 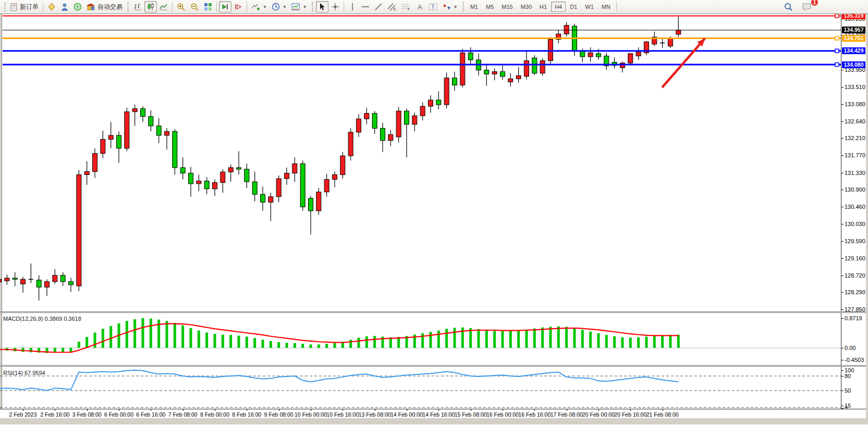 I want to click on price-label-box-134.957: 134.957, so click(x=854, y=30).